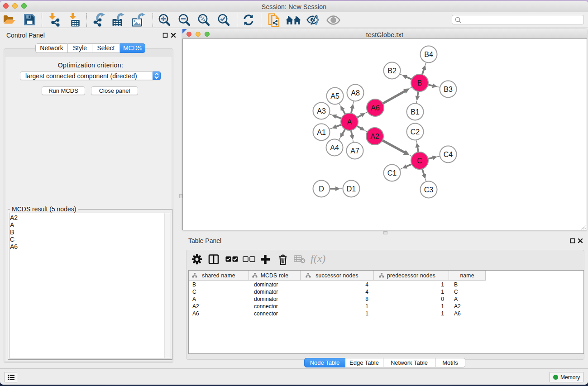  I want to click on svg-text: B4, so click(429, 54).